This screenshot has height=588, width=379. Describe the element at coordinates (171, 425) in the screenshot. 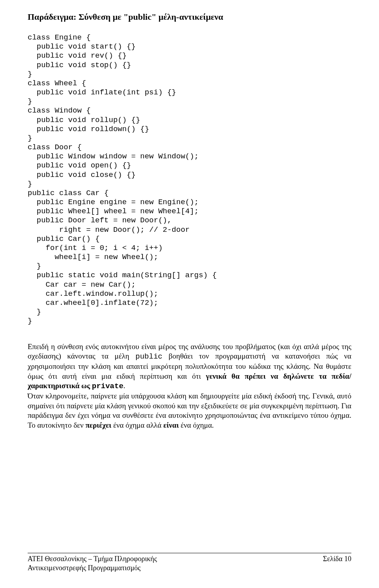

I see `bold-text: είναι` at that location.